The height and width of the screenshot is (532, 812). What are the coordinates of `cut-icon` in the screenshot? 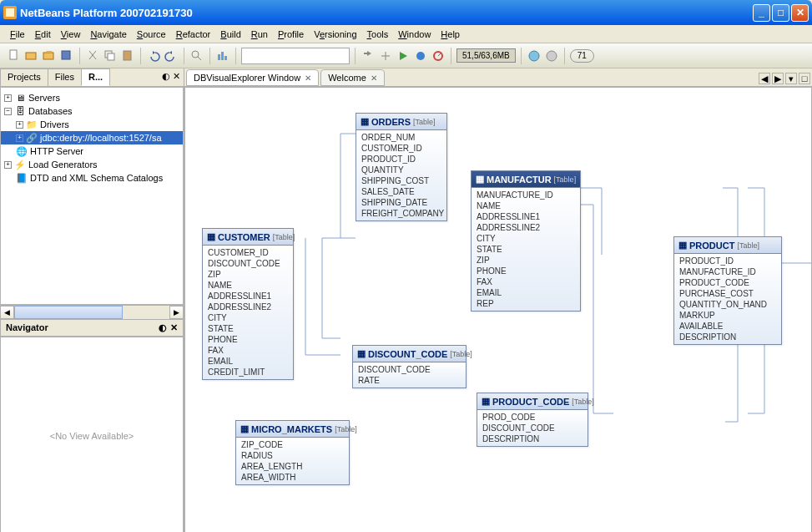 It's located at (93, 56).